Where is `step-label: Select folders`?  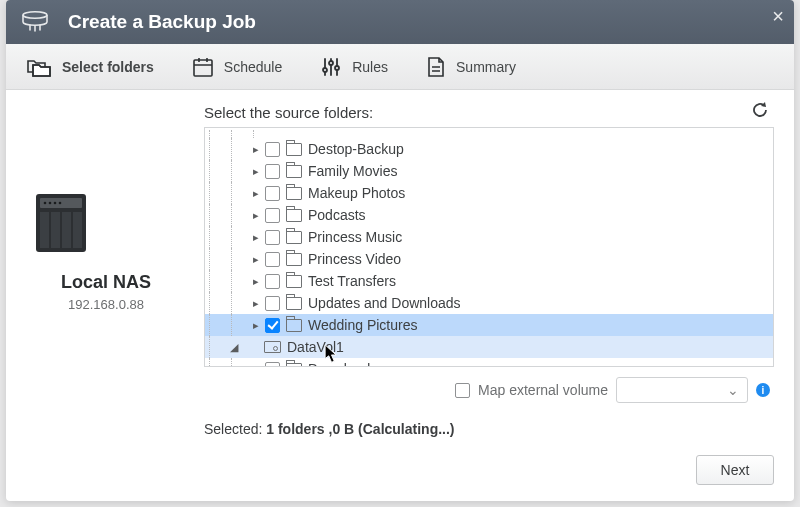
step-label: Select folders is located at coordinates (108, 67).